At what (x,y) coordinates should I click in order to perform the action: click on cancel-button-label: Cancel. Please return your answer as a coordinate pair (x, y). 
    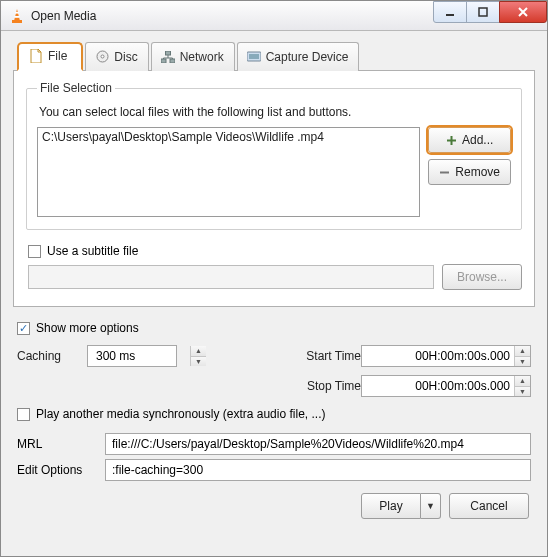
    Looking at the image, I should click on (488, 506).